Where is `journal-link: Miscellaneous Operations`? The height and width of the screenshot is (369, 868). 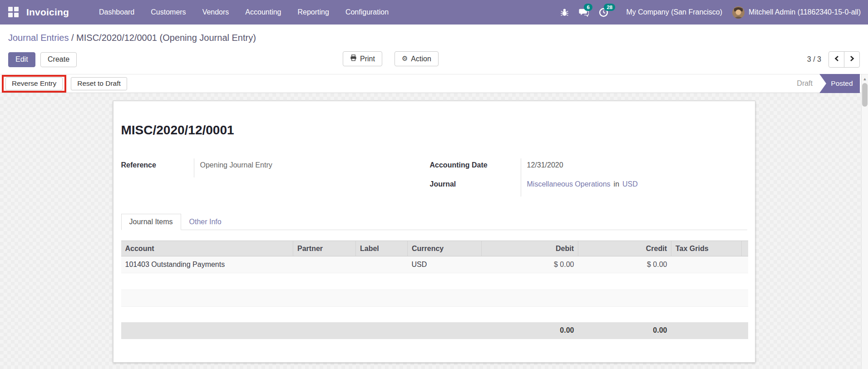
journal-link: Miscellaneous Operations is located at coordinates (569, 184).